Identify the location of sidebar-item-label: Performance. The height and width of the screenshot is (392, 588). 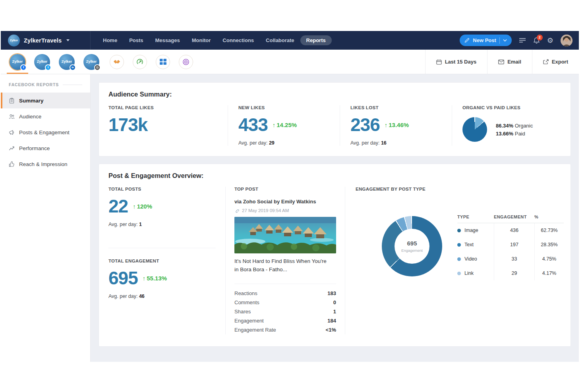
(34, 149).